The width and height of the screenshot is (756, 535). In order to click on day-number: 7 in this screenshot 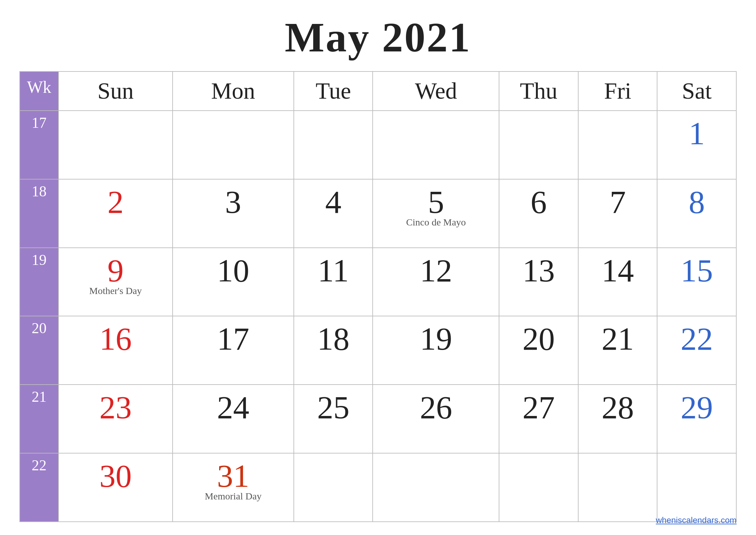, I will do `click(618, 202)`.